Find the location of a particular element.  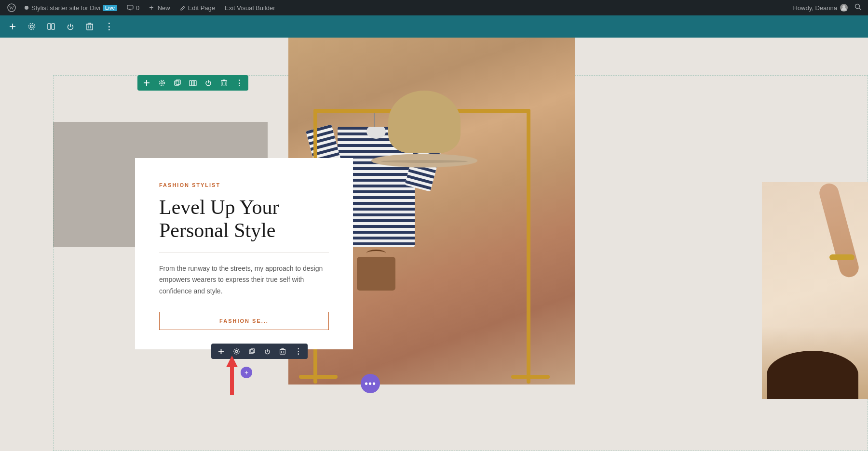

content-divider is located at coordinates (244, 252).